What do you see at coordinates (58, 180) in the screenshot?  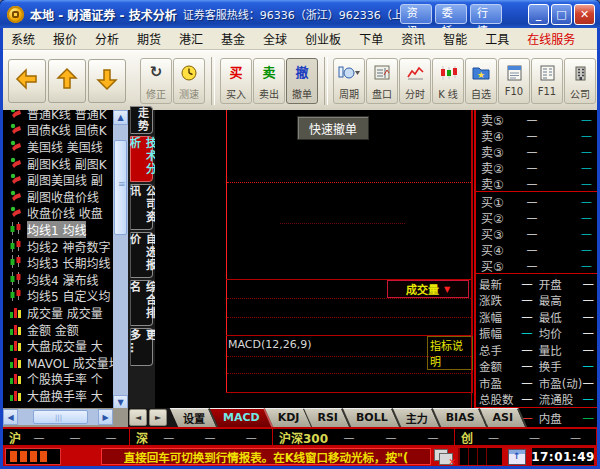 I see `list-item: 副图美国线 副` at bounding box center [58, 180].